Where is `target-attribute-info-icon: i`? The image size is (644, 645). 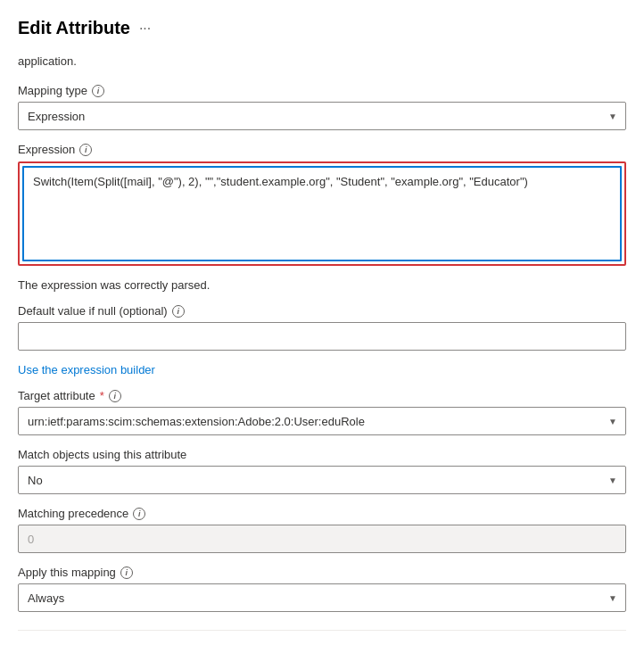
target-attribute-info-icon: i is located at coordinates (115, 396).